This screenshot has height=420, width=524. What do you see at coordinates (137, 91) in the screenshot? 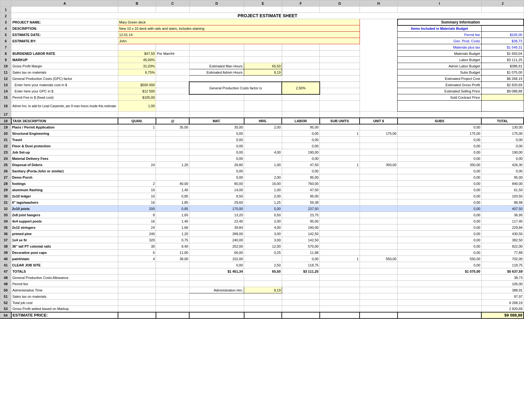
I see `gpc-cost-value: $12 500` at bounding box center [137, 91].